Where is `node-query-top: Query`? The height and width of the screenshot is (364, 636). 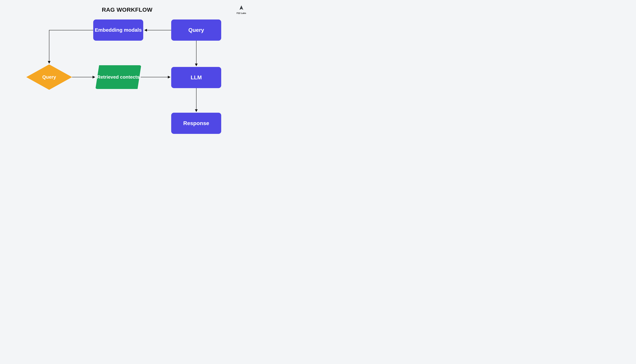
node-query-top: Query is located at coordinates (196, 30).